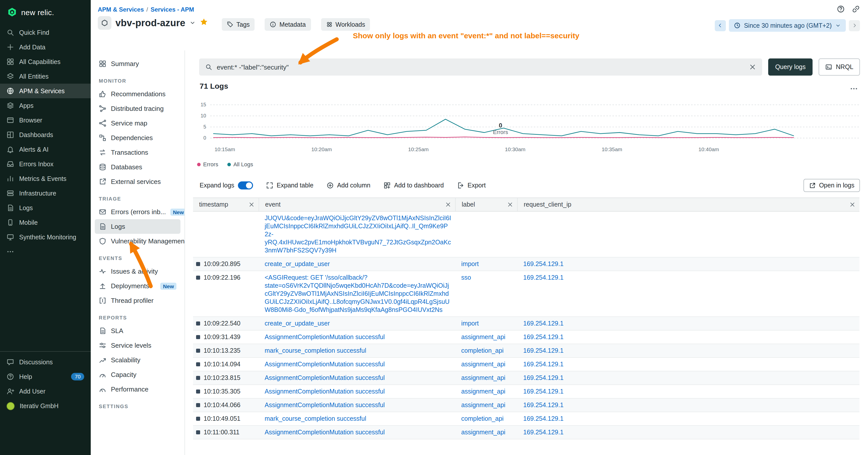  Describe the element at coordinates (137, 271) in the screenshot. I see `subnav-item-issues-activity: Issues & activity` at that location.